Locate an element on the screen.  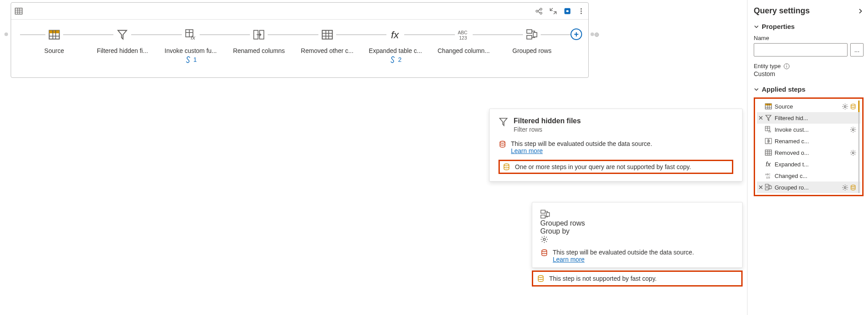
query-settings-panel: Query settings Properties Name ... Entit… is located at coordinates (808, 158).